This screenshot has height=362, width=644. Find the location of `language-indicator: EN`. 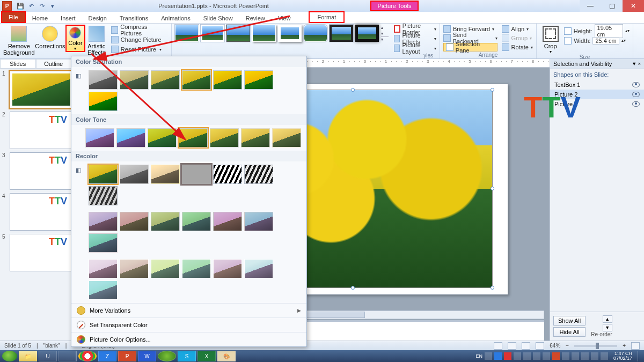

language-indicator: EN is located at coordinates (479, 356).